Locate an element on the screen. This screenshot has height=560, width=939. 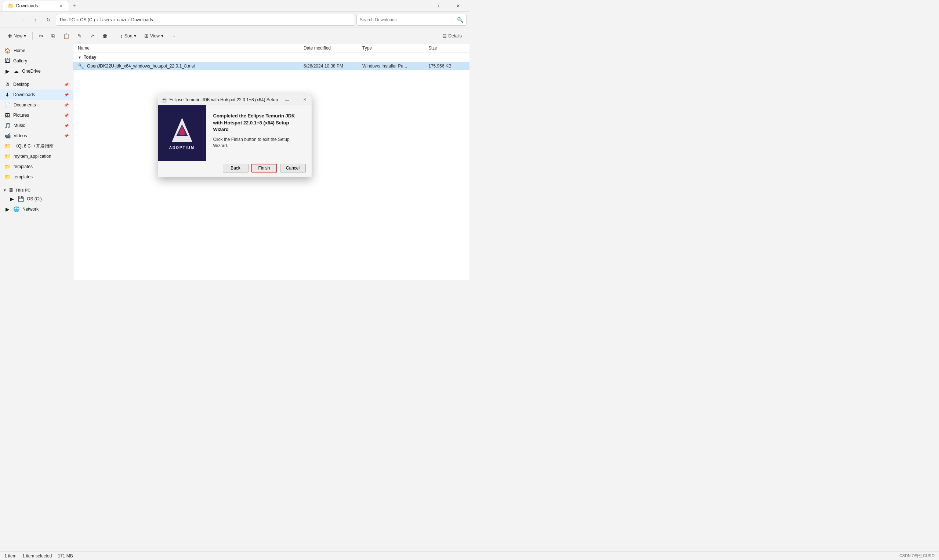
dialog-controls: — □ ✕ is located at coordinates (296, 100).